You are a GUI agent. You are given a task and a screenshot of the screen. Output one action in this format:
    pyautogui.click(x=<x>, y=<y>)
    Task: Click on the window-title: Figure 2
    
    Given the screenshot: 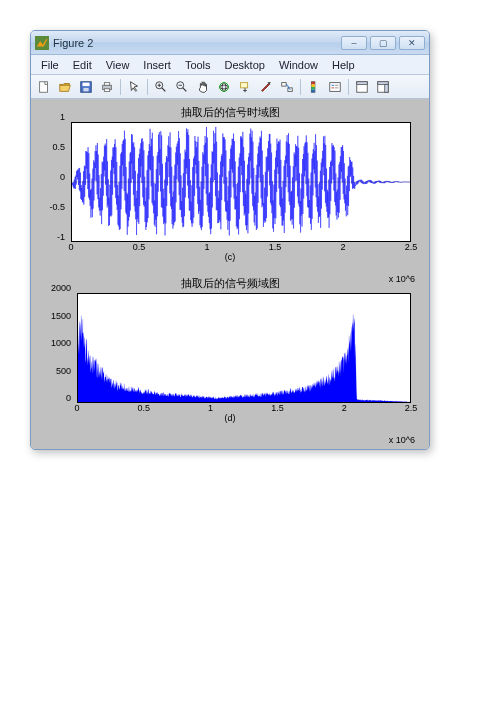 What is the action you would take?
    pyautogui.click(x=197, y=43)
    